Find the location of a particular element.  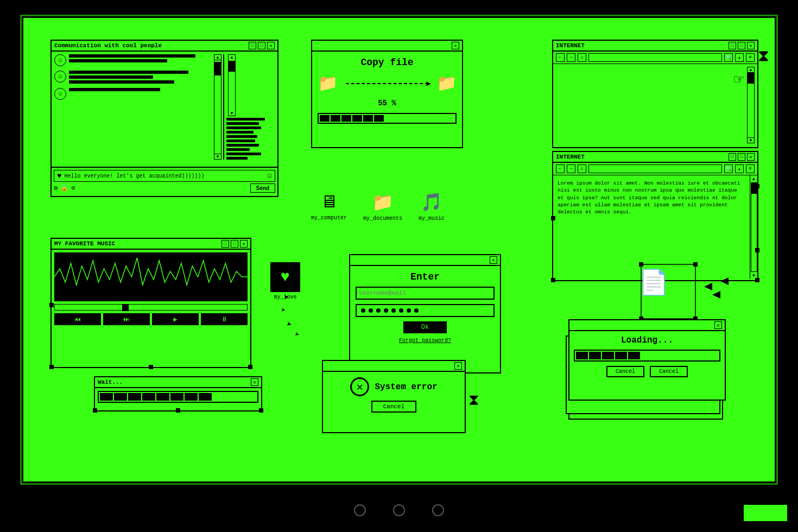

cursor-hand-icon: ☞ is located at coordinates (739, 79).